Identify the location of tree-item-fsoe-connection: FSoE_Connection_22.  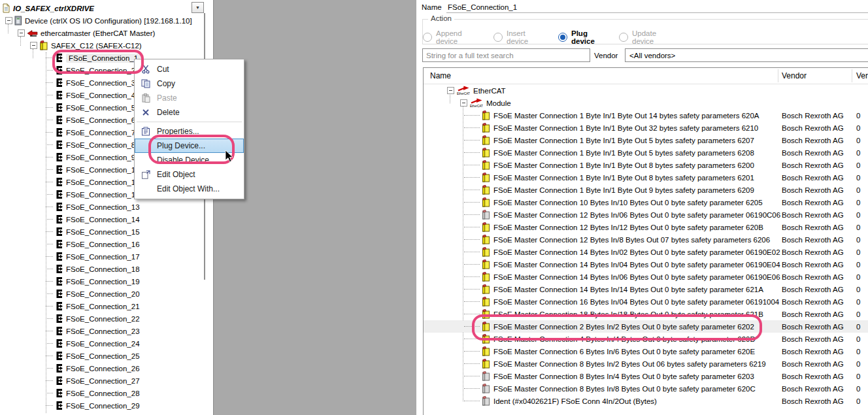
(107, 319).